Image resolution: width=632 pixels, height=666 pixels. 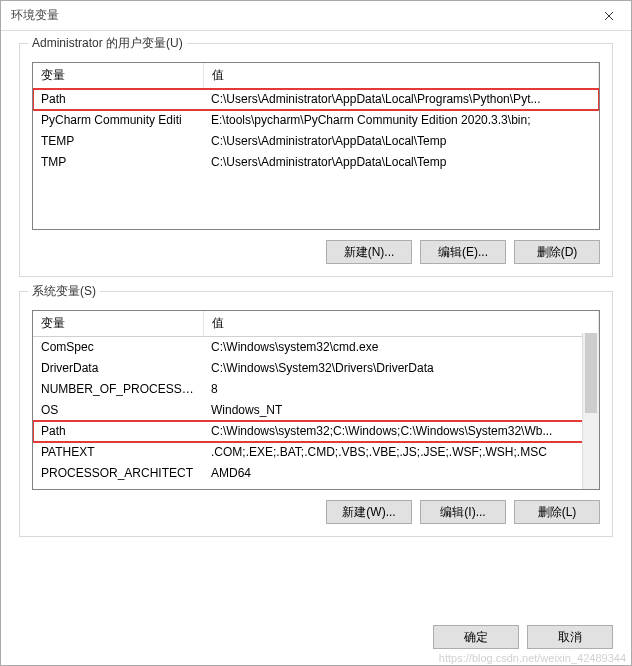 I want to click on cell-name: PATHEXT, so click(x=118, y=452).